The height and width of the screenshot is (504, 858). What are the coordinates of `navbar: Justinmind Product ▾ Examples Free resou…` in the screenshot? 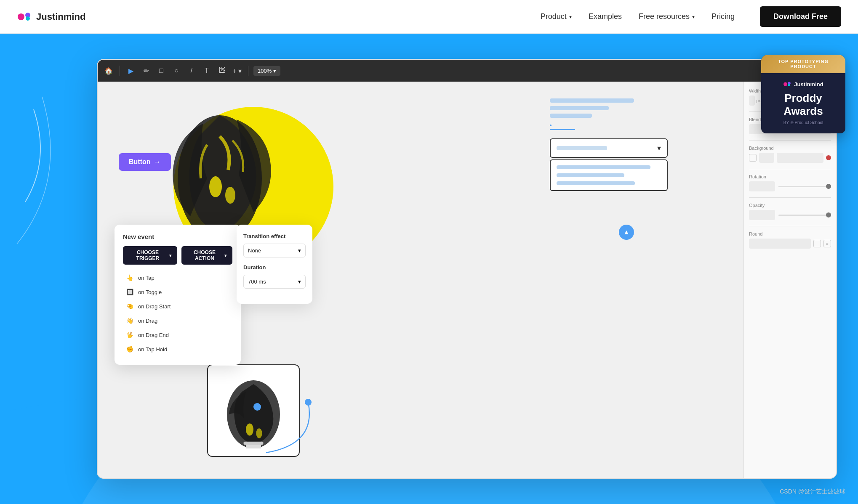 It's located at (429, 17).